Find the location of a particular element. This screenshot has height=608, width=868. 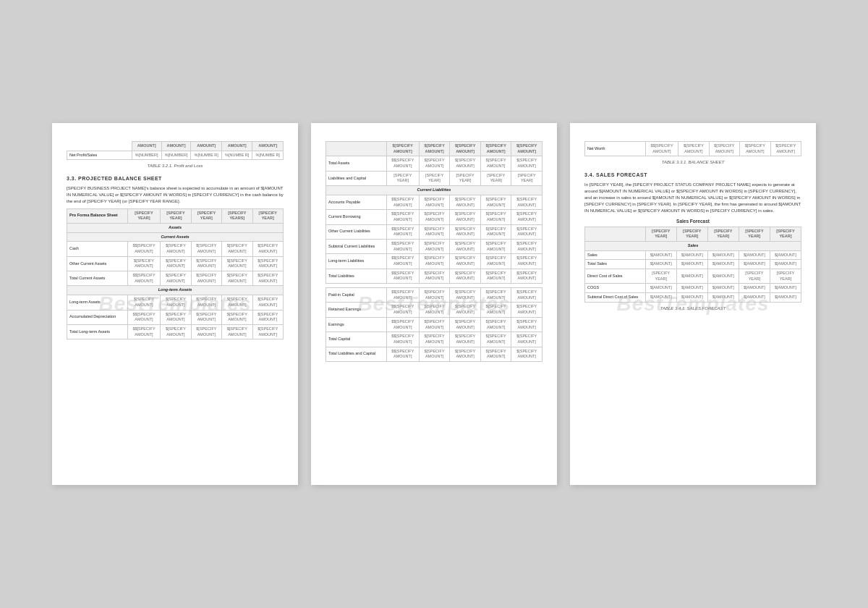

section-title-1: 3.3. PROJECTED BALANCE SHEET is located at coordinates (175, 179).